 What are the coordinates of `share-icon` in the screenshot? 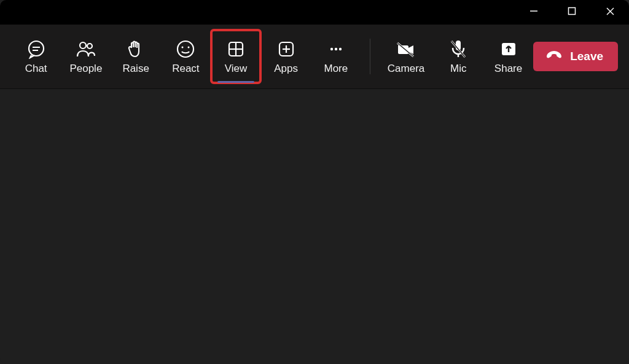 It's located at (509, 49).